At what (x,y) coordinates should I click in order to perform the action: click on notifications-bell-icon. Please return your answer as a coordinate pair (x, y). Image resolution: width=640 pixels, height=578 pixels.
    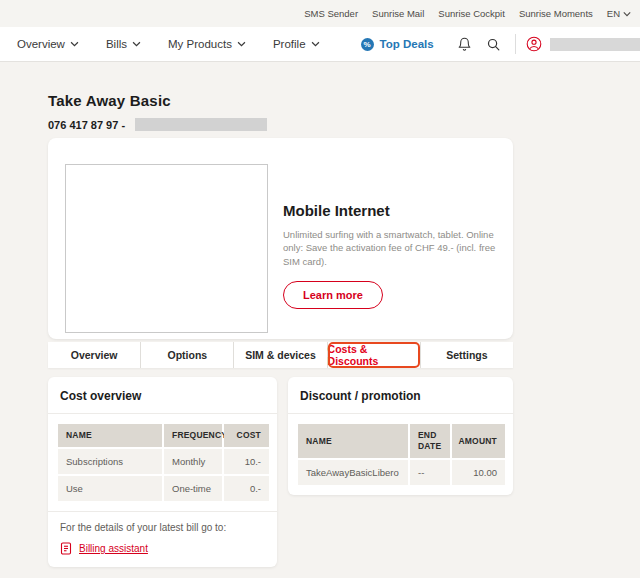
    Looking at the image, I should click on (464, 44).